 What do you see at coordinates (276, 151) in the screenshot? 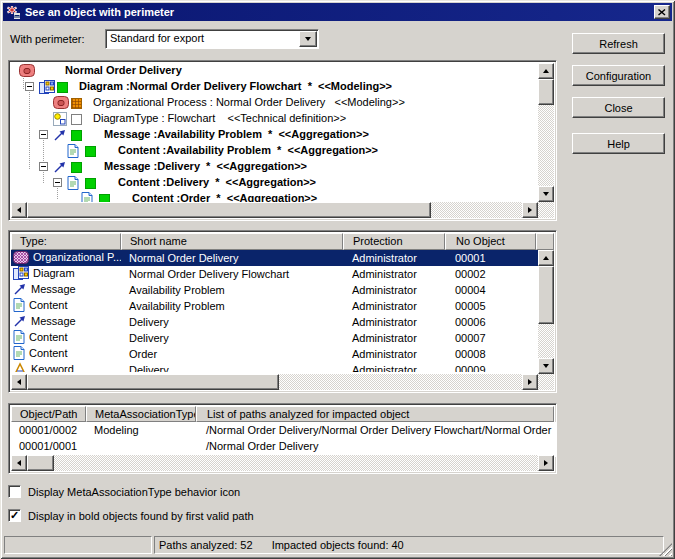
I see `tree-row: Content :Availability Problem * <<Aggreg…` at bounding box center [276, 151].